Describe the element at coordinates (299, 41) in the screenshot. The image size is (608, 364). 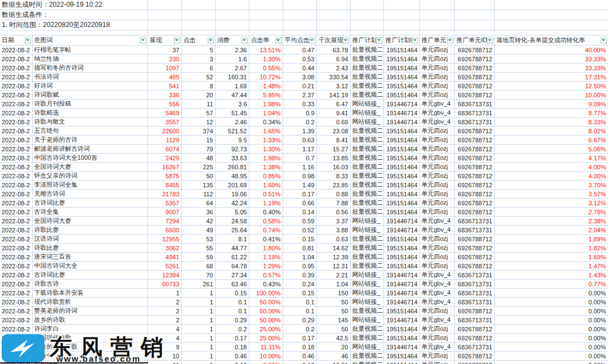
I see `column-header: 平均点击` at that location.